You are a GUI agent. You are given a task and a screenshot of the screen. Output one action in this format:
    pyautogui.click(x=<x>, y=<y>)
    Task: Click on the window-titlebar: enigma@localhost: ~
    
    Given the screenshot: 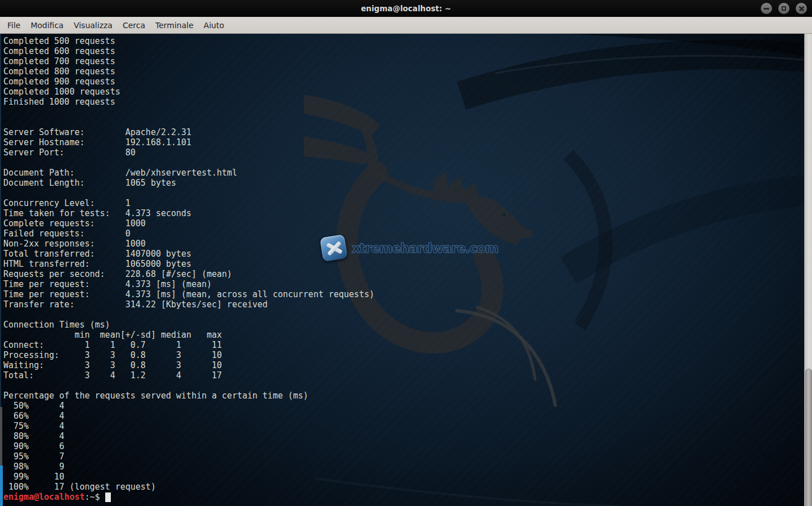 What is the action you would take?
    pyautogui.click(x=406, y=8)
    